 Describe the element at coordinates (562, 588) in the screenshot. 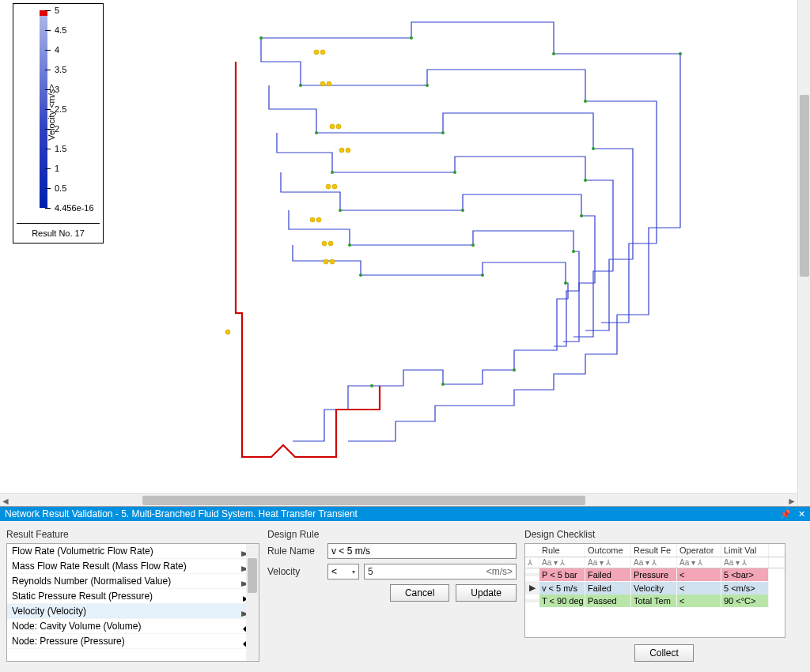

I see `table-cell: v < 5 m/s` at that location.